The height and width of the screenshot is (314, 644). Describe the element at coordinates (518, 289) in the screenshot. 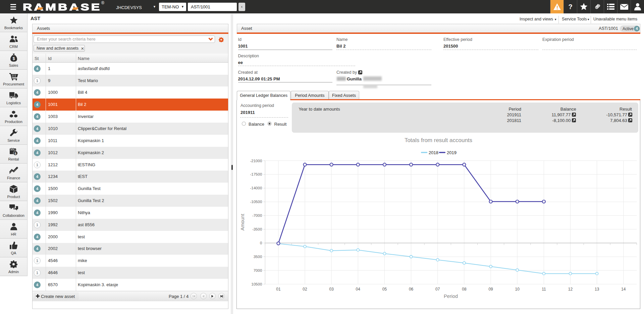

I see `svg-text: 10` at that location.